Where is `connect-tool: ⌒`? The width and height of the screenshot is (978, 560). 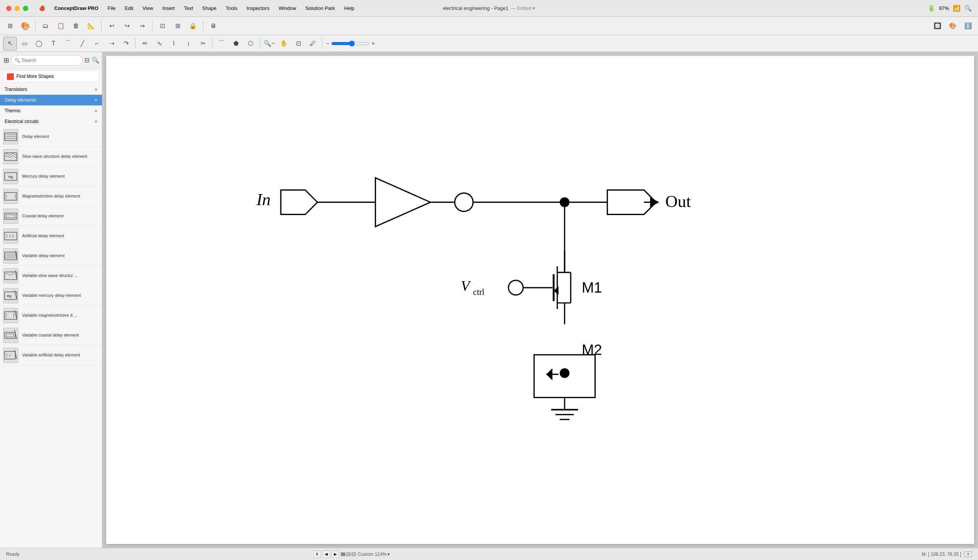 connect-tool: ⌒ is located at coordinates (68, 43).